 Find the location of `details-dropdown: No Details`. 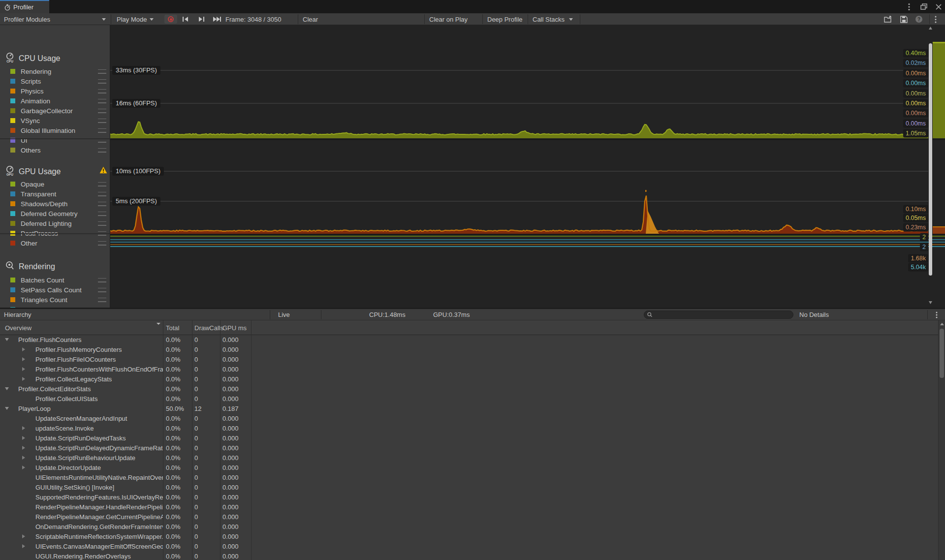

details-dropdown: No Details is located at coordinates (814, 315).